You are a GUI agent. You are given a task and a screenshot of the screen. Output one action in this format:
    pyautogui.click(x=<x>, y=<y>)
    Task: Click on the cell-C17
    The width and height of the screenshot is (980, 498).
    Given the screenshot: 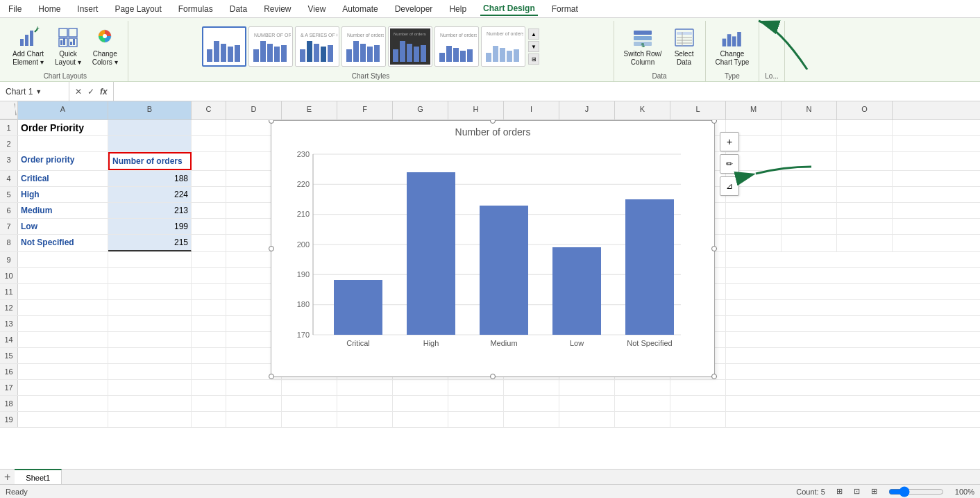 What is the action you would take?
    pyautogui.click(x=209, y=388)
    